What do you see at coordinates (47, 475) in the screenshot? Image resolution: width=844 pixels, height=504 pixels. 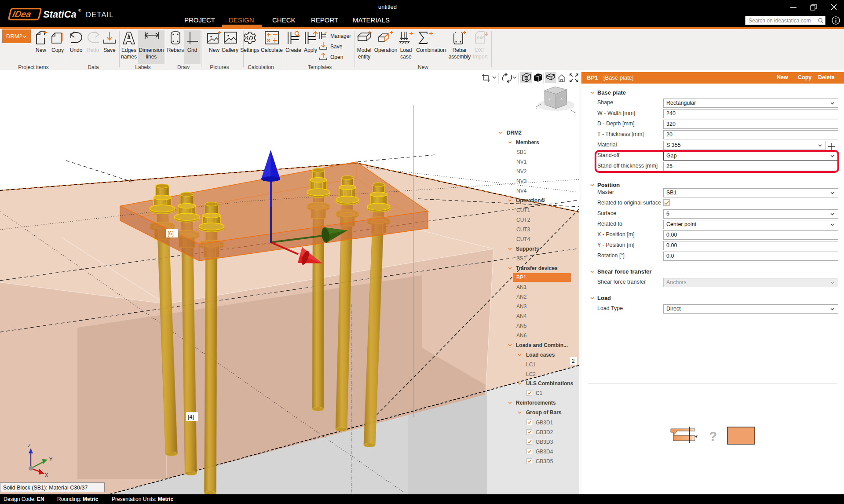 I see `svg-text: X` at bounding box center [47, 475].